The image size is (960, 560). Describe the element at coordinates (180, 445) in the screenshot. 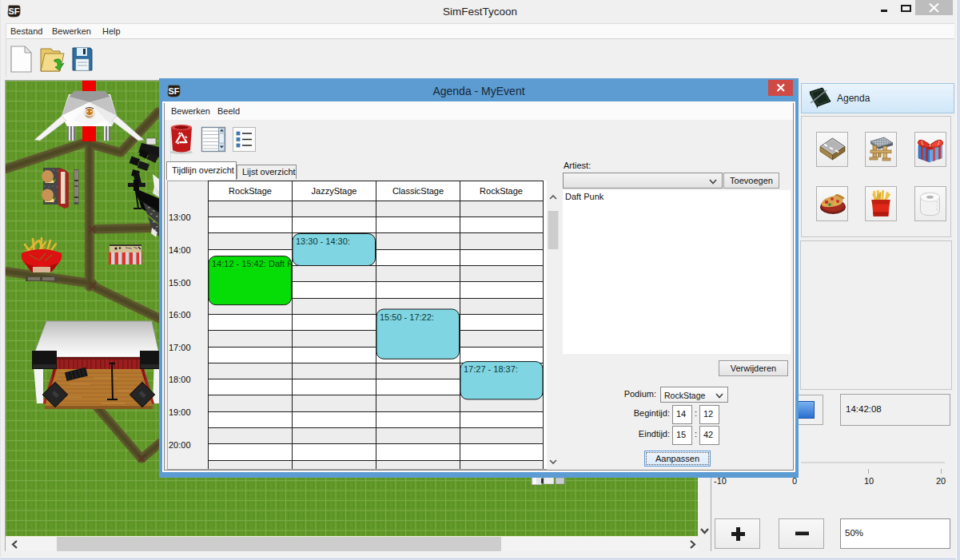

I see `svg-text: 20:00` at that location.